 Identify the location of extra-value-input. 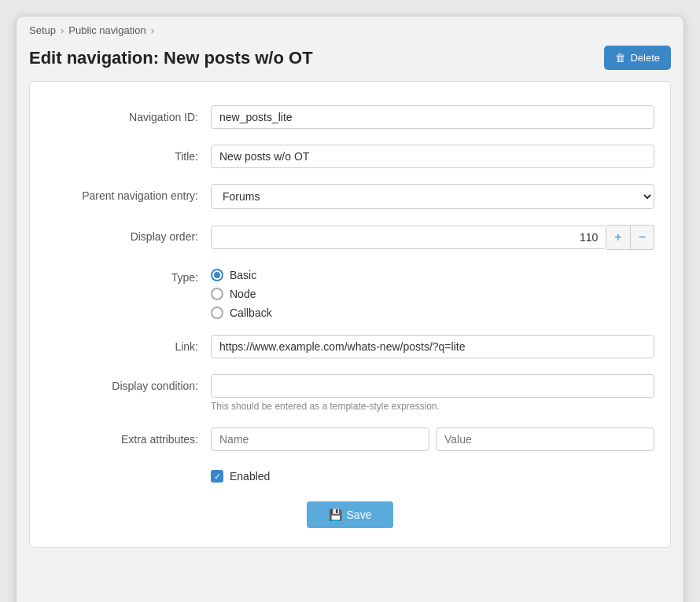
(545, 439).